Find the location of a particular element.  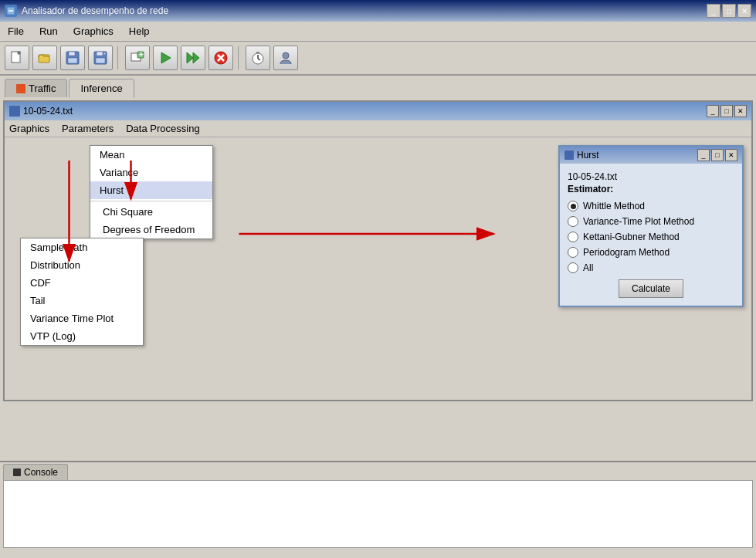

save-as-button: * is located at coordinates (100, 58).